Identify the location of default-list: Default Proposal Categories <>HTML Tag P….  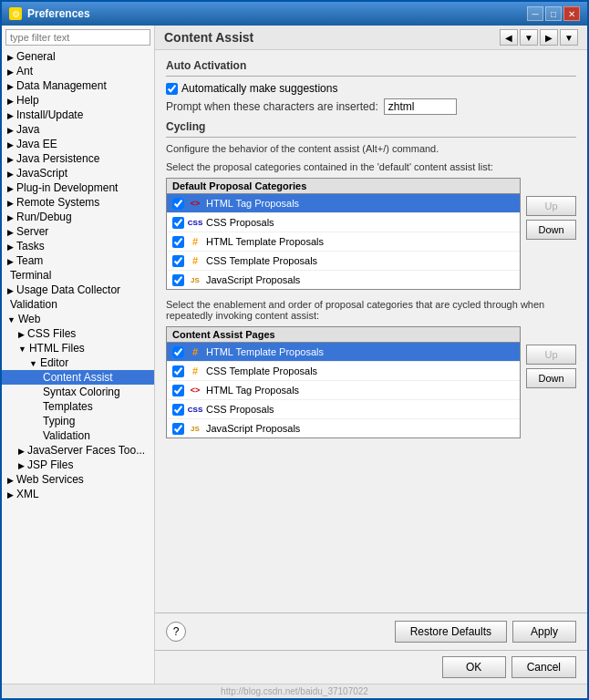
(343, 233).